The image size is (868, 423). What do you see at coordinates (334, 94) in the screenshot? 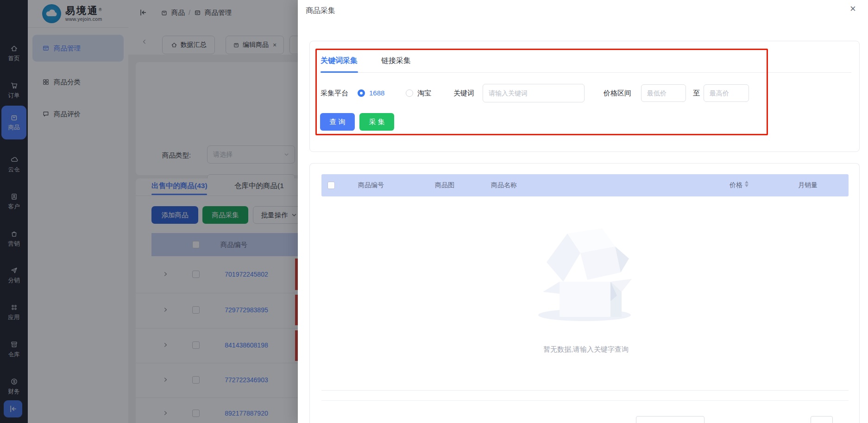
I see `platform-label: 采集平台` at bounding box center [334, 94].